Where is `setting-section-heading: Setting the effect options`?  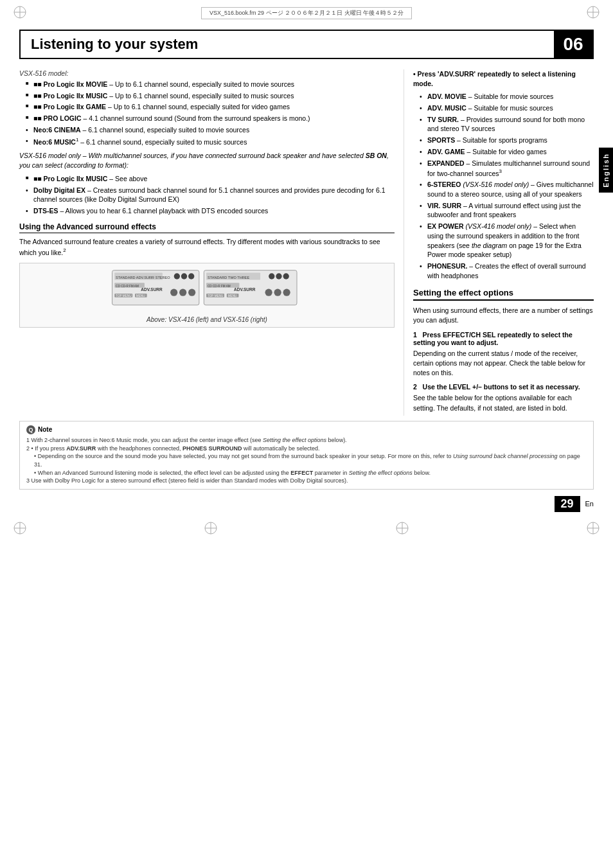
setting-section-heading: Setting the effect options is located at coordinates (504, 294).